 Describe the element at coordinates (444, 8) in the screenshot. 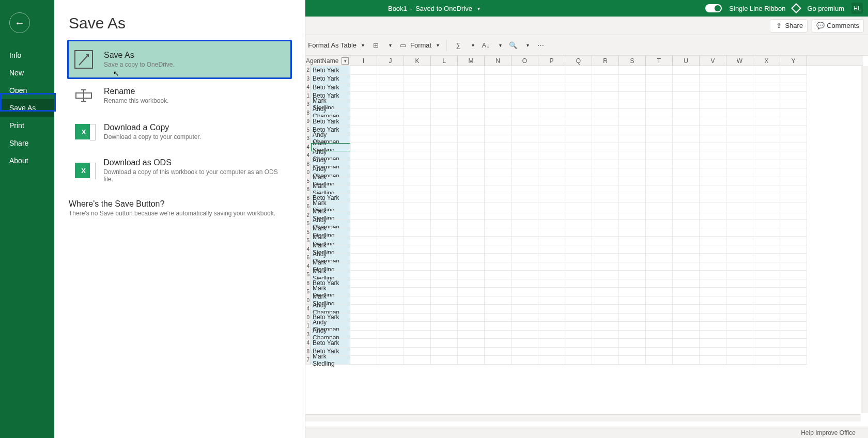

I see `save-status: Saved to OneDrive` at that location.